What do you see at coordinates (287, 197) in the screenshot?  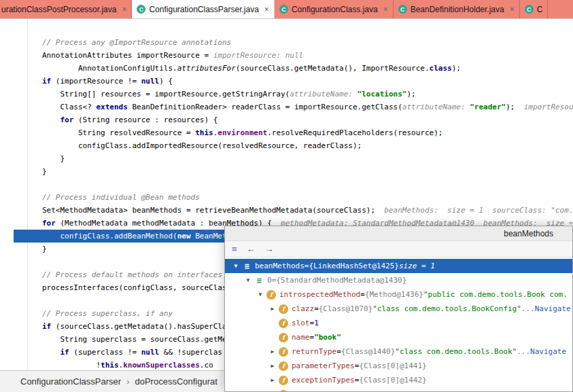 I see `code-line: // Process individual @Bean methods` at bounding box center [287, 197].